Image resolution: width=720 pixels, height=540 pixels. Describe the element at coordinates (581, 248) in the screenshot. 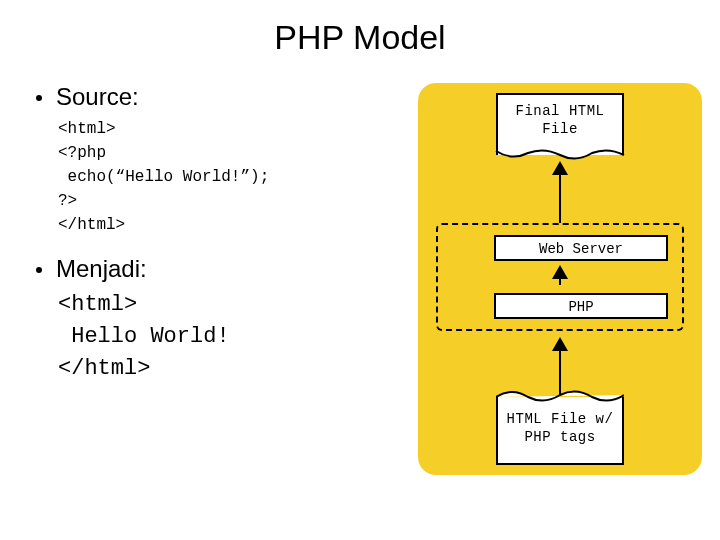

I see `web-server-box: Web Server` at that location.